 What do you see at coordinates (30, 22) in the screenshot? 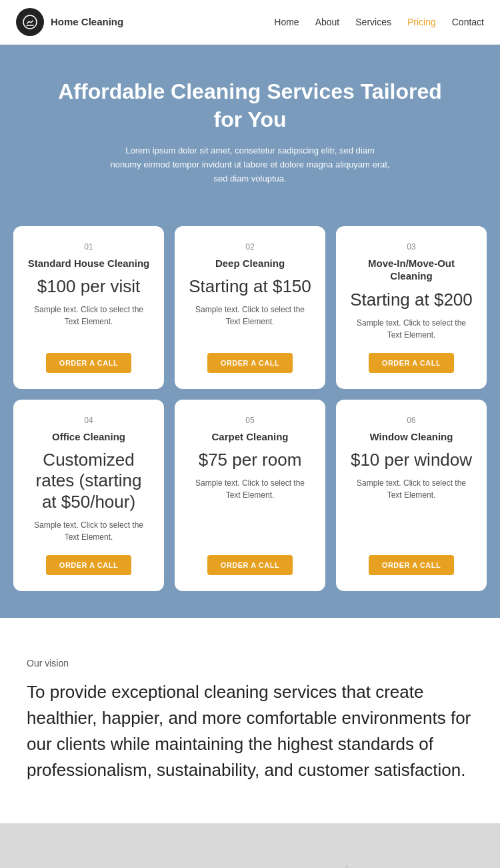
I see `logo-icon` at bounding box center [30, 22].